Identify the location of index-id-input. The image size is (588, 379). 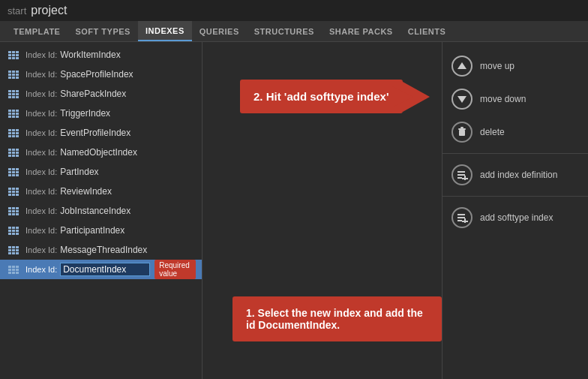
(105, 269).